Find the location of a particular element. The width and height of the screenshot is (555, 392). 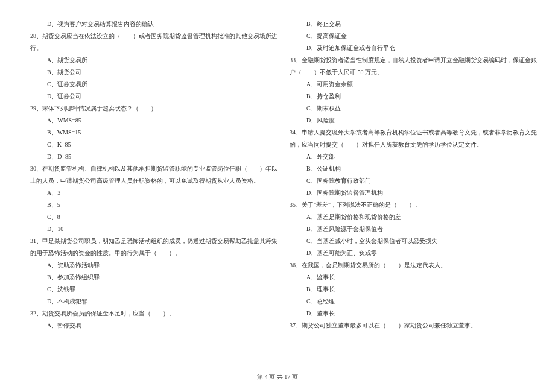

option-line: B、WMS=15 is located at coordinates (148, 133).